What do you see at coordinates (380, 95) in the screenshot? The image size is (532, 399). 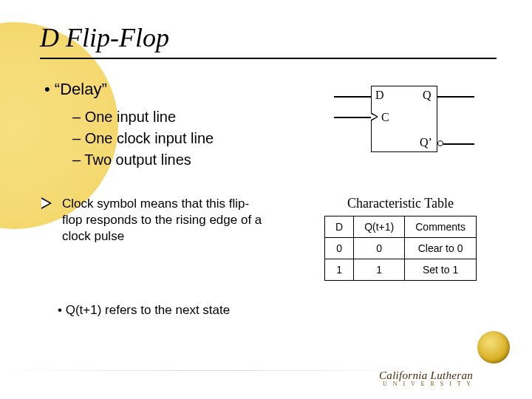 I see `label-d: D` at bounding box center [380, 95].